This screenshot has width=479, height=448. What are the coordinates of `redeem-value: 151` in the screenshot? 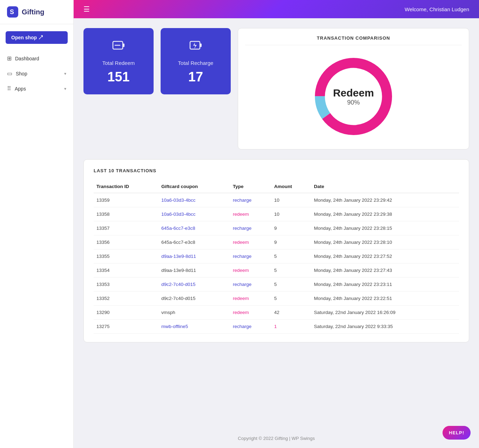 It's located at (119, 77).